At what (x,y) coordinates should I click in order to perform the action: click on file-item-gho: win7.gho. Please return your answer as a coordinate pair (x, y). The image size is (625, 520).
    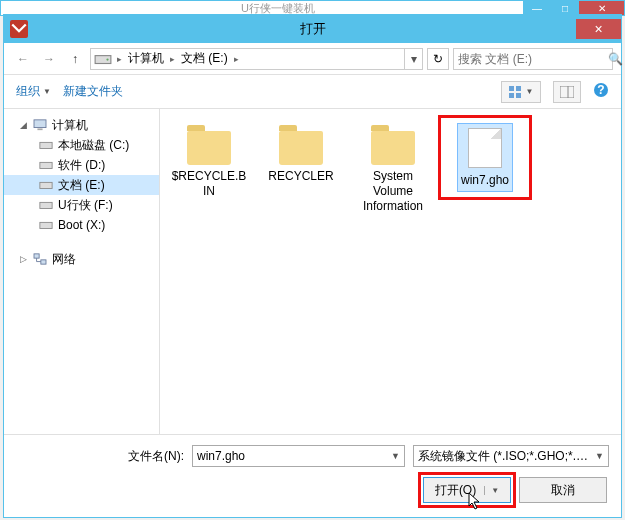
    Looking at the image, I should click on (485, 158).